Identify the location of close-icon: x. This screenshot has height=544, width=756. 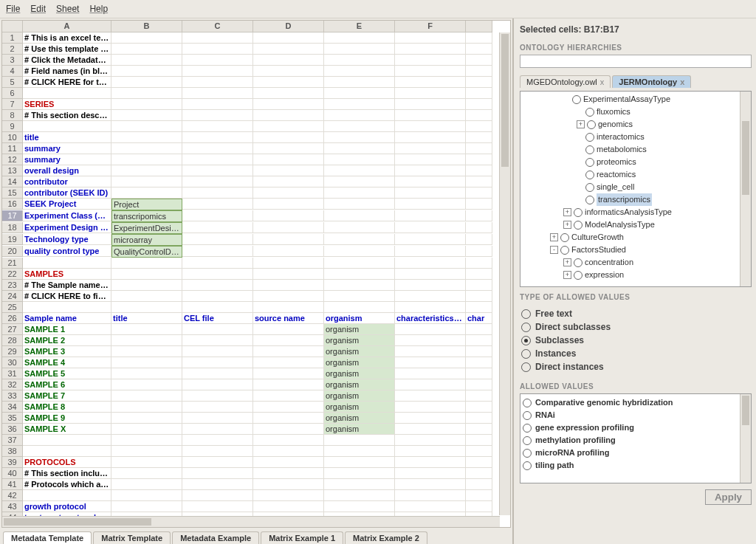
(602, 82).